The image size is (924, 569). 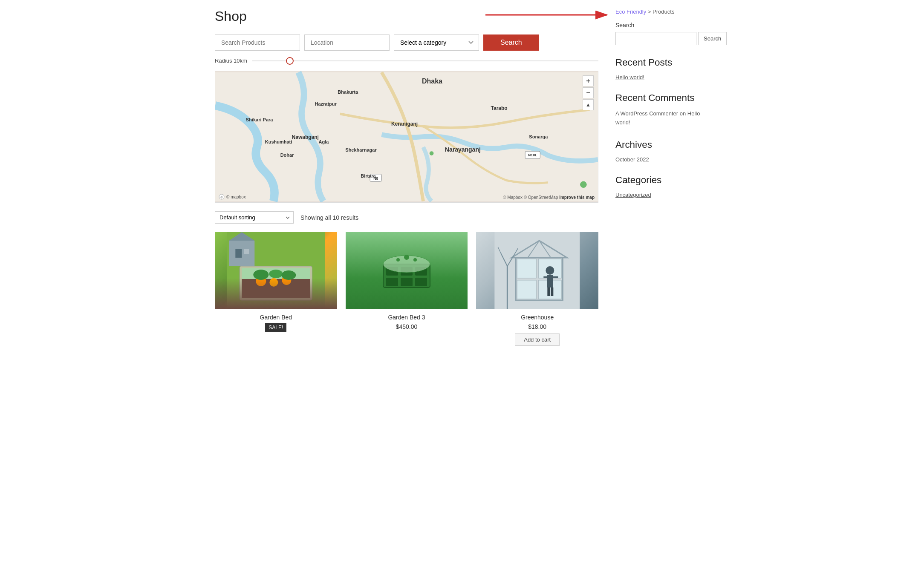 I want to click on breadcrumb-products: Products, so click(x=663, y=12).